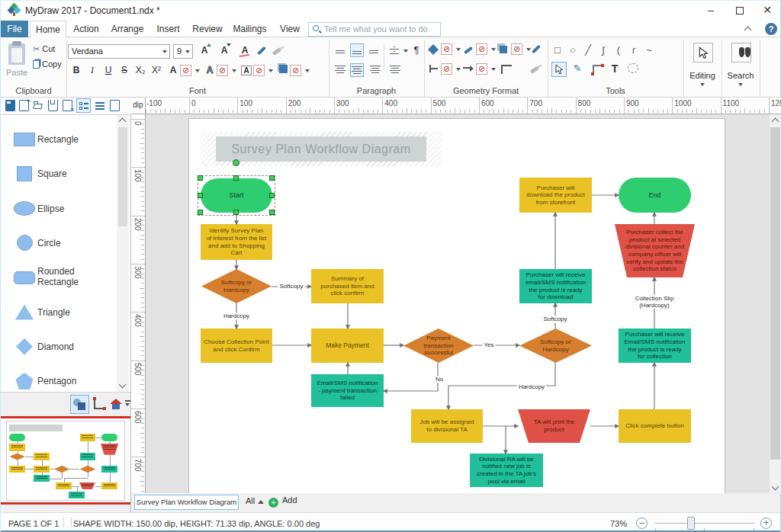 The image size is (781, 532). I want to click on increase-font-icon: A, so click(204, 50).